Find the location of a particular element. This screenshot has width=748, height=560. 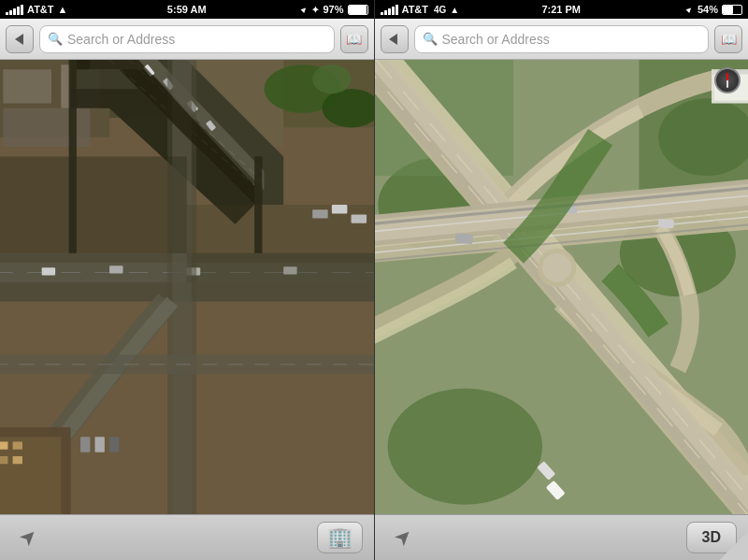

right-battery-fill is located at coordinates (727, 9).